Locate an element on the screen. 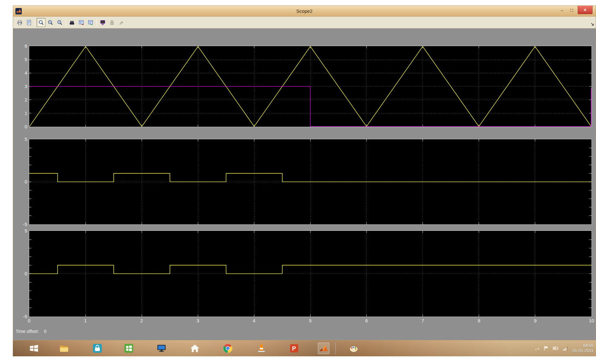  matlab-logo-icon is located at coordinates (324, 348).